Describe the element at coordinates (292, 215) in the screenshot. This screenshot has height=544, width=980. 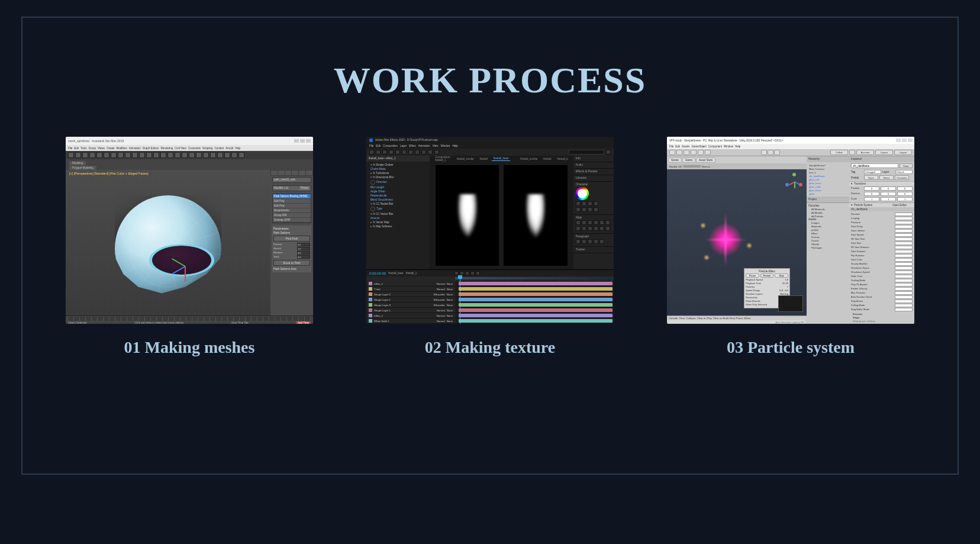
I see `modifier-item: Group 200` at that location.